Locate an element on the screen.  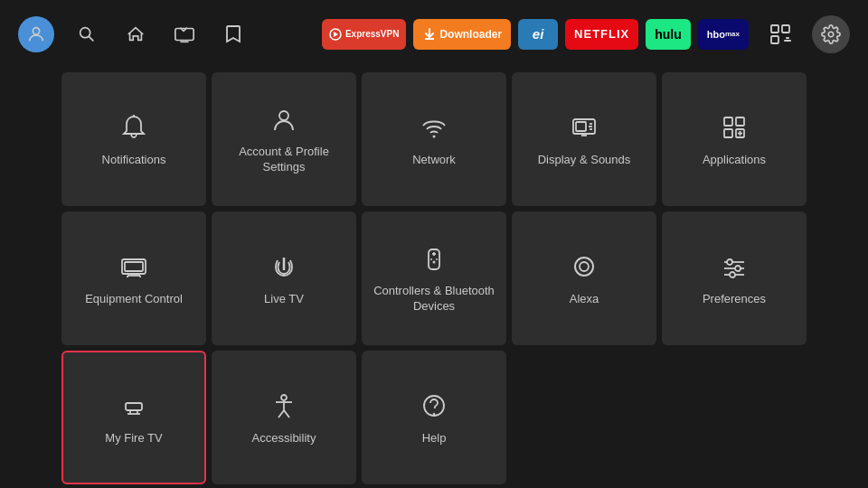
grid-item-equipment: Equipment Control is located at coordinates (134, 278).